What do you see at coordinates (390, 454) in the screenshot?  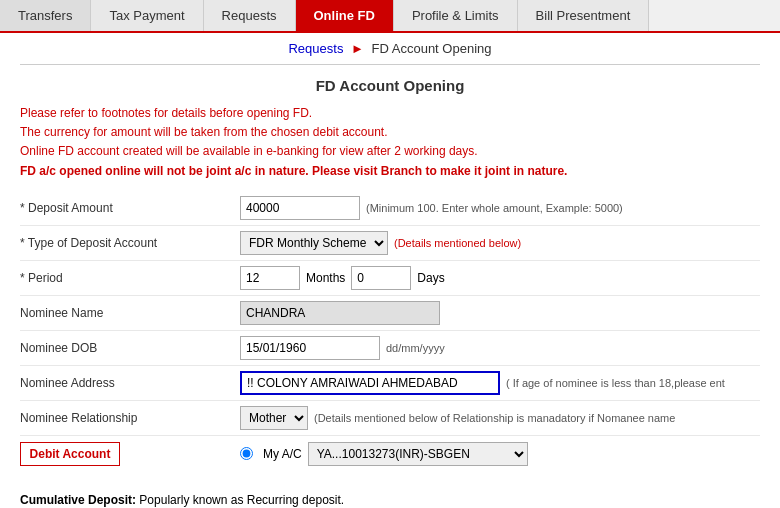 I see `debit-account-row: Debit Account My A/C YA...10013273(INR)-…` at bounding box center [390, 454].